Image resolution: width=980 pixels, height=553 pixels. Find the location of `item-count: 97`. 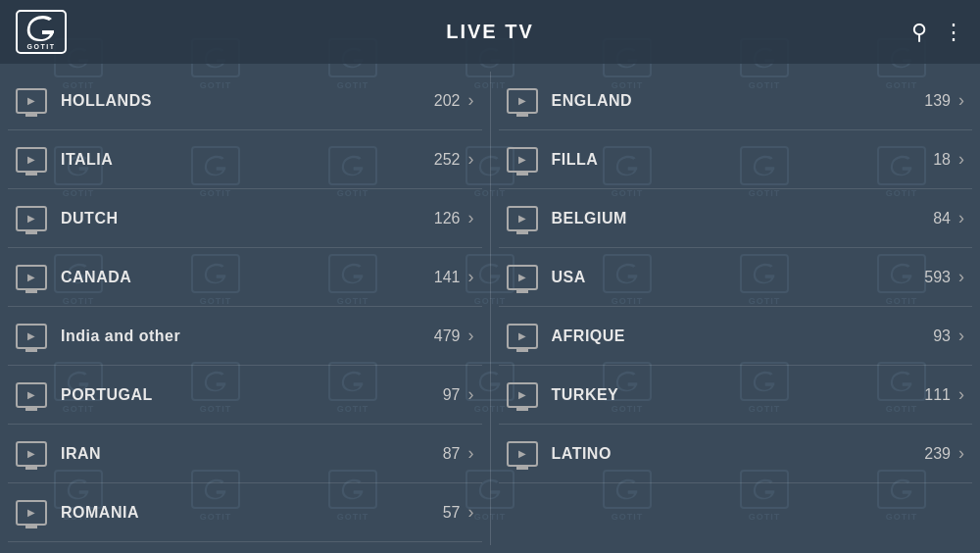

item-count: 97 is located at coordinates (452, 395).